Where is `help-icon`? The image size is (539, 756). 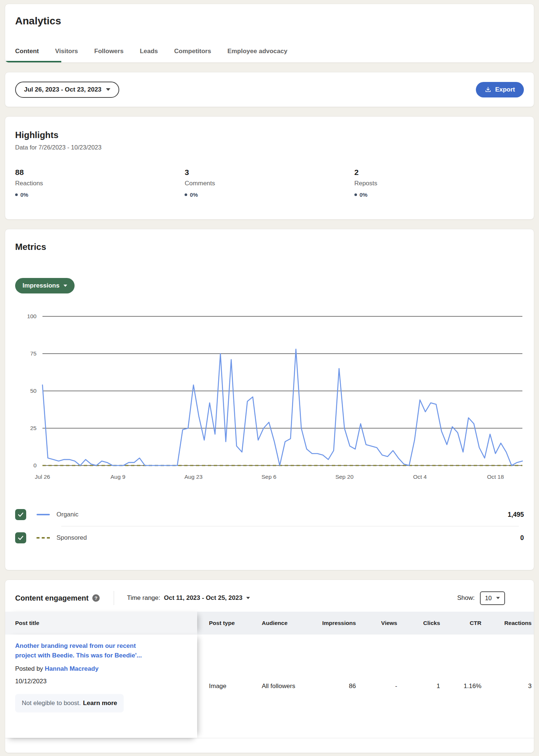
help-icon is located at coordinates (96, 598).